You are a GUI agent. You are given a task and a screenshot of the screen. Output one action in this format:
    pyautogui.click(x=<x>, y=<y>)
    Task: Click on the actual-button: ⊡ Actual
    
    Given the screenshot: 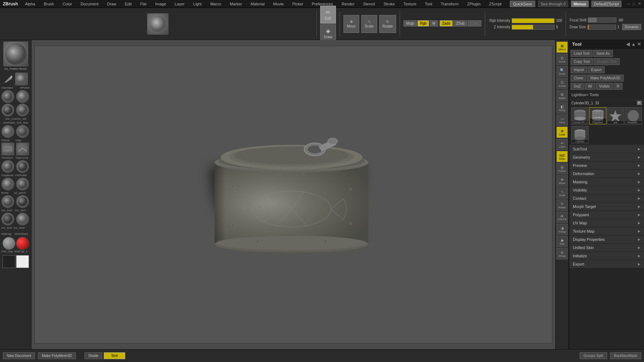 What is the action you would take?
    pyautogui.click(x=562, y=84)
    